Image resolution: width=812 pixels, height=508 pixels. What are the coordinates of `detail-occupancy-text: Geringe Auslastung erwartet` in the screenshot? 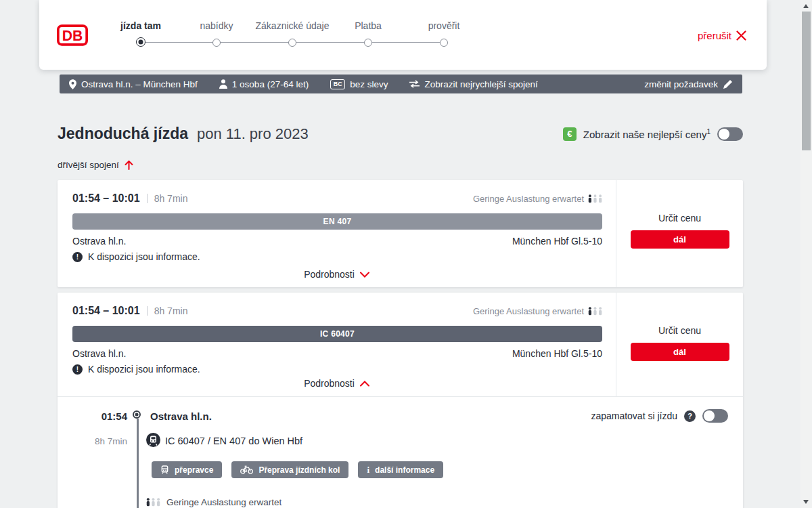 It's located at (224, 503).